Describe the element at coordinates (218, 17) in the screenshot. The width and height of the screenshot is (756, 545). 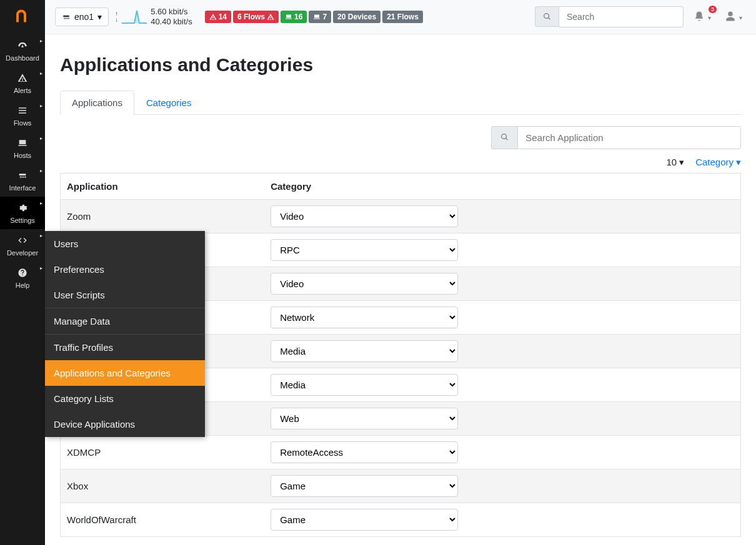
I see `status-badge: 14` at that location.